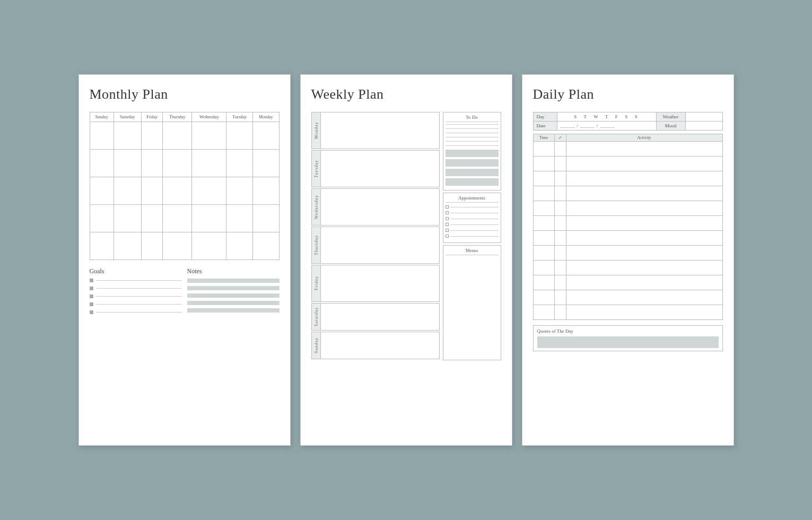 This screenshot has width=812, height=520. What do you see at coordinates (380, 131) in the screenshot?
I see `monday-content` at bounding box center [380, 131].